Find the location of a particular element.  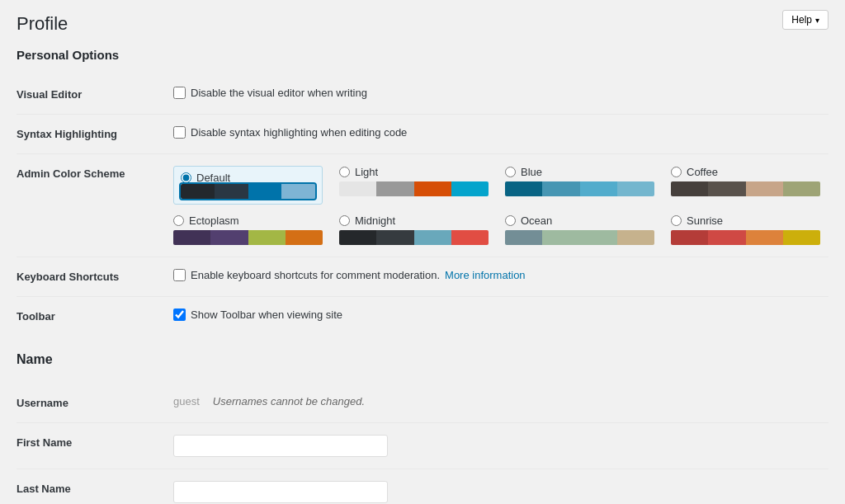

color-scheme-blue-label: Blue is located at coordinates (579, 172).